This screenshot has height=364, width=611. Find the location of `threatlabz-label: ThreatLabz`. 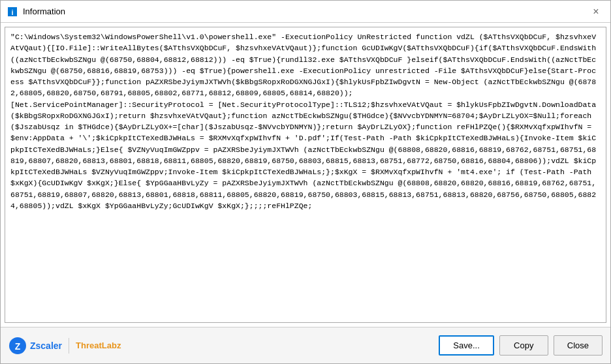

threatlabz-label: ThreatLabz is located at coordinates (98, 346).